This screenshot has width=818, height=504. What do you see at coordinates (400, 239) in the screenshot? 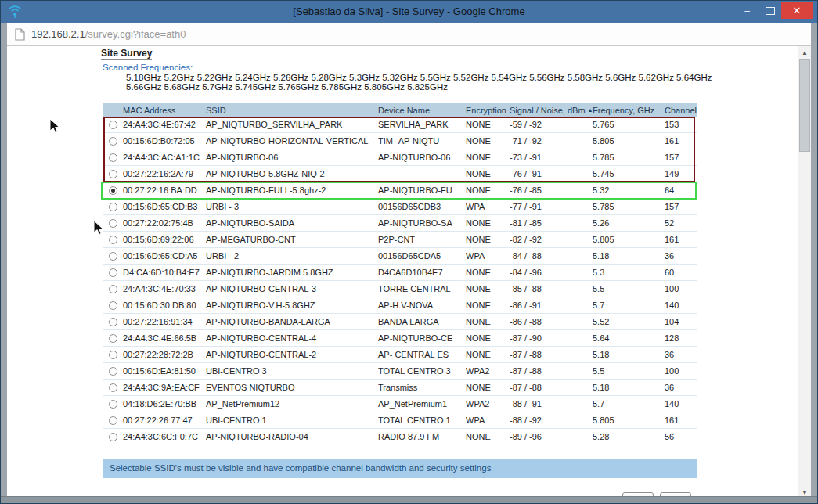
I see `table-row: 00:15:6D:69:22:06 AP-MEGATURBO-CNT P2P-C…` at bounding box center [400, 239].